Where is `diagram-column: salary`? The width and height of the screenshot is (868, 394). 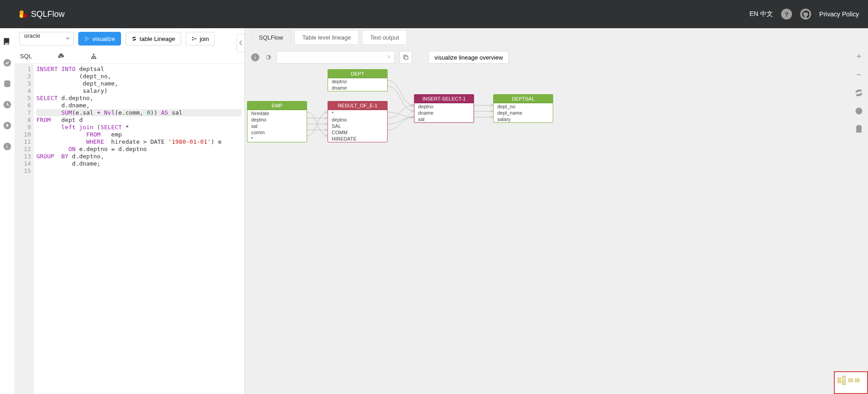 diagram-column: salary is located at coordinates (523, 119).